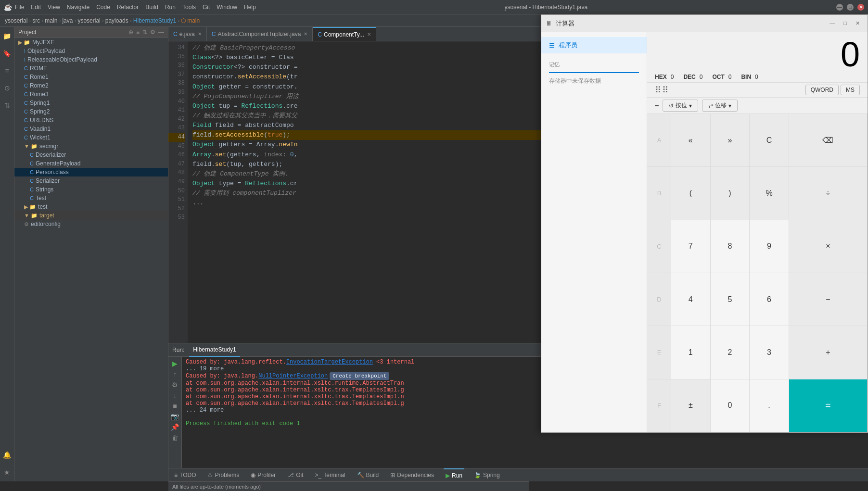 This screenshot has height=491, width=868. I want to click on tree-item-rome1: C Rome1, so click(91, 77).